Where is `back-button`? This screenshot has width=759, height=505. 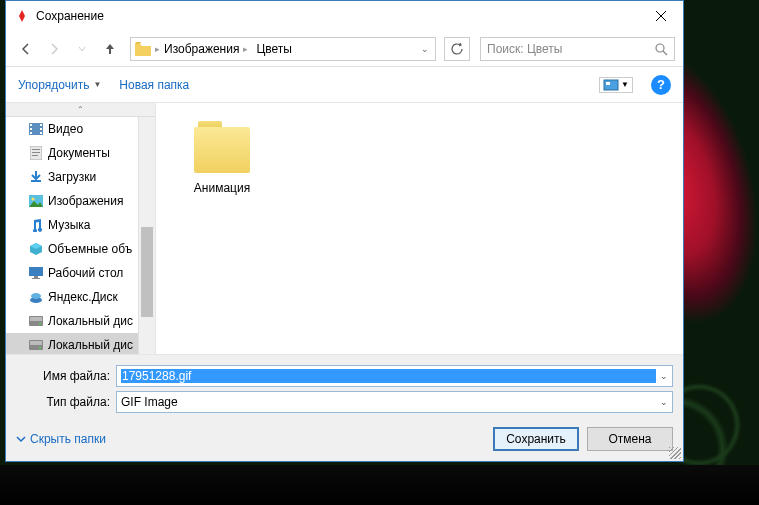
back-button is located at coordinates (26, 49).